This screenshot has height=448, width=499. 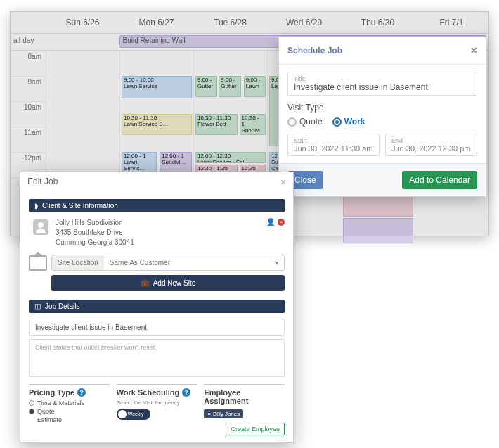 What do you see at coordinates (69, 411) in the screenshot?
I see `pricing-quote: Quote` at bounding box center [69, 411].